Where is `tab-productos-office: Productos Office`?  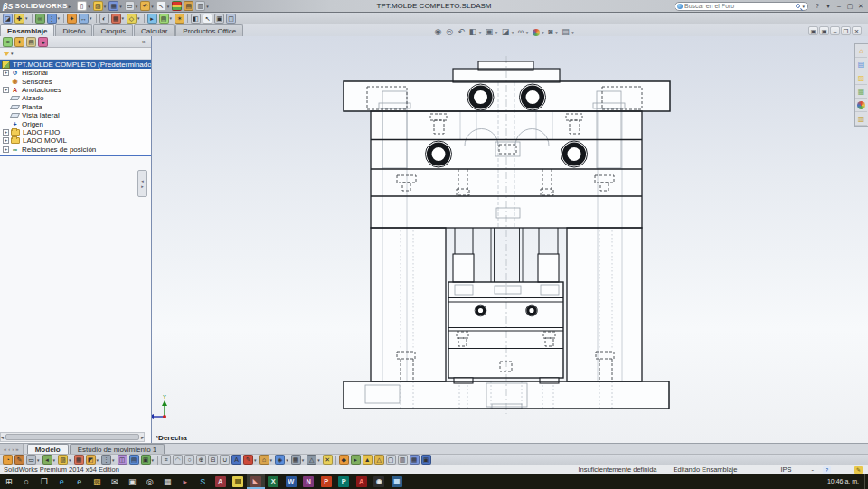
tab-productos-office: Productos Office is located at coordinates (210, 31).